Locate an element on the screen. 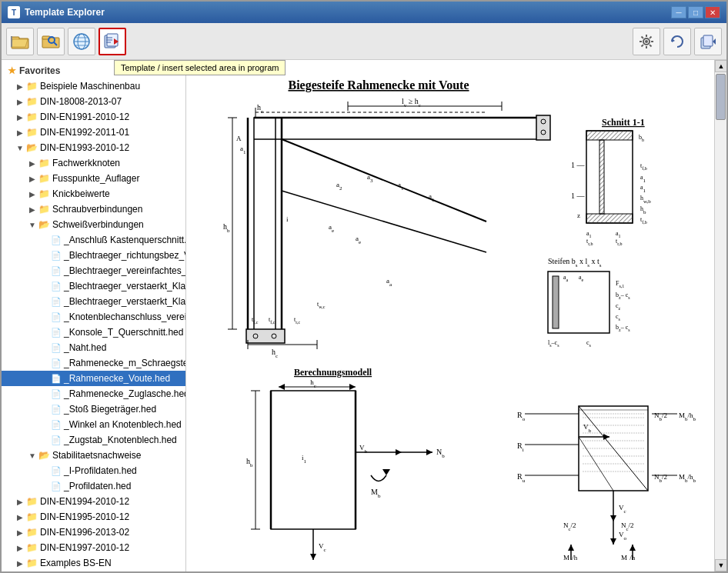 The width and height of the screenshot is (728, 573). expand-schweissverbindungen: ▼ is located at coordinates (32, 225).